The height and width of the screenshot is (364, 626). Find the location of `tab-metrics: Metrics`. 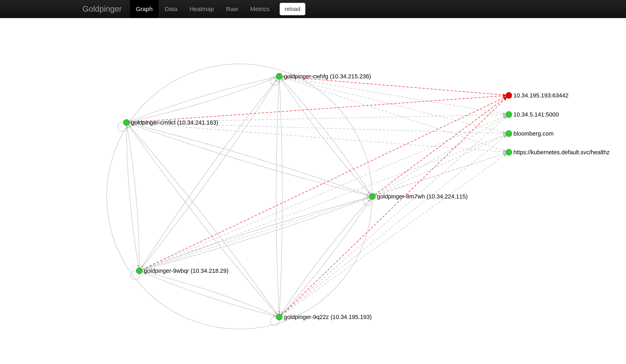

tab-metrics: Metrics is located at coordinates (260, 9).